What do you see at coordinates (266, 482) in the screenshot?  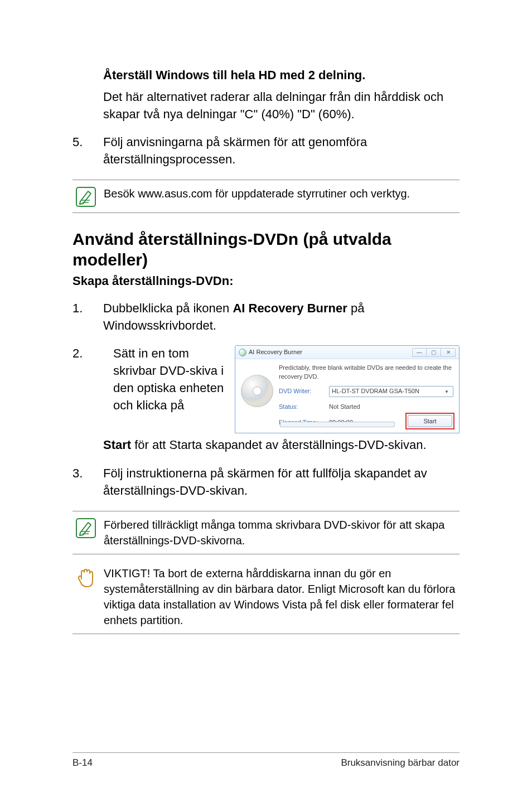 I see `step-3: 3. Följ instruktionerna på skärmen för a…` at bounding box center [266, 482].